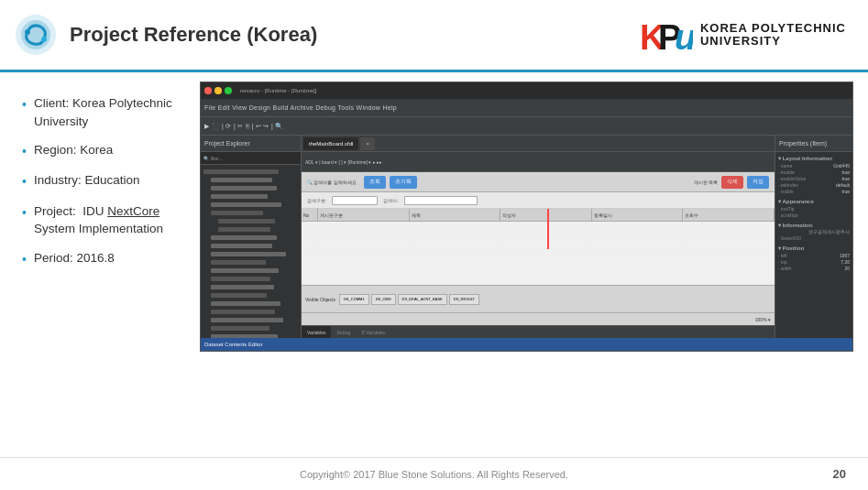 The width and height of the screenshot is (868, 490). I want to click on ide-appearance-group: ▾ Appearance · toolTip · scrollbar, so click(814, 208).